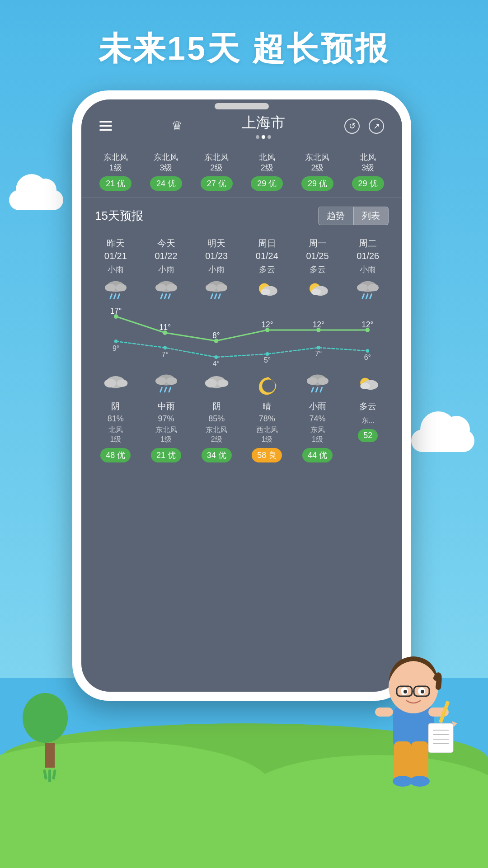  Describe the element at coordinates (166, 455) in the screenshot. I see `bottom-badge-2: 21 优` at that location.